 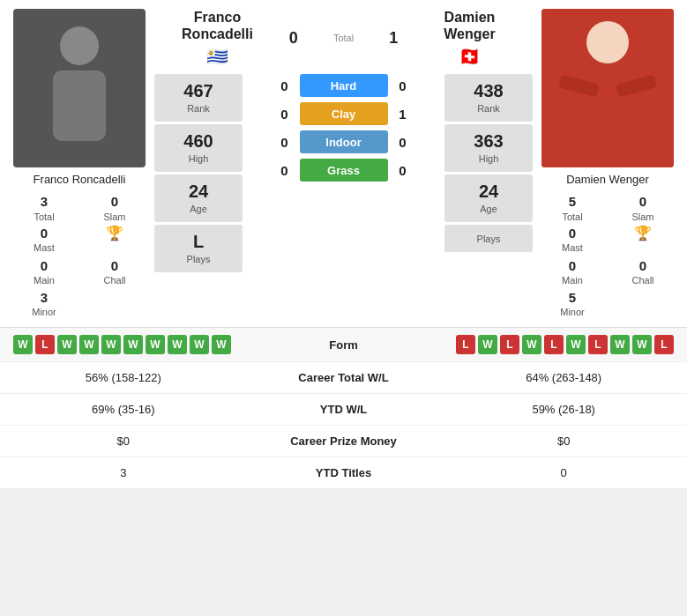 I want to click on names-flags-row: Franco Roncadelli 🇺🇾 0 Total 1 Damien, so click(x=344, y=38).